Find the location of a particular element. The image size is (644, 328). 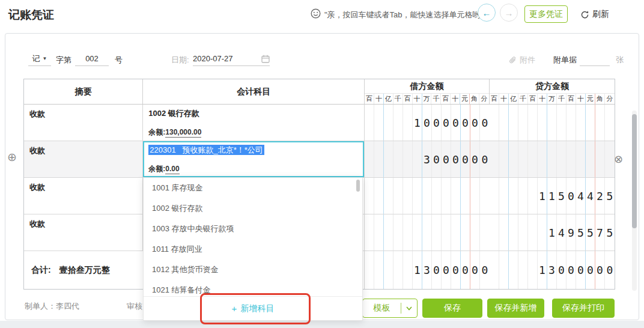

date-input: 2020-07-27 is located at coordinates (231, 59).